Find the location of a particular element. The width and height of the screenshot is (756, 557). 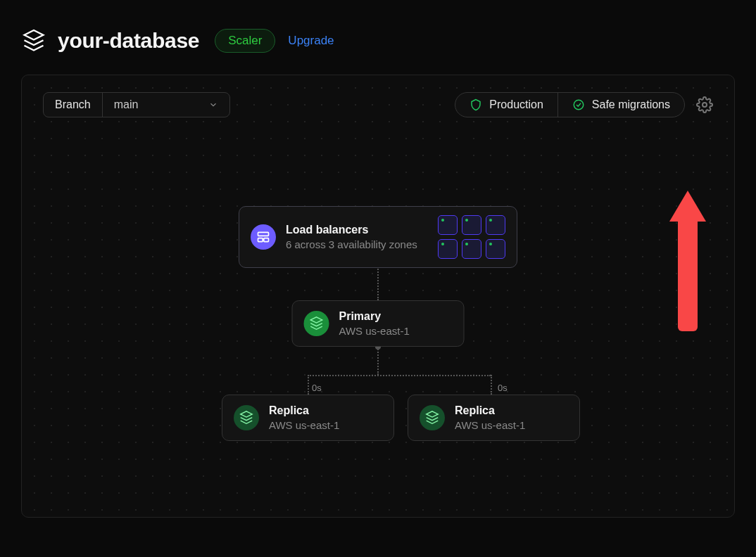

gear-icon is located at coordinates (705, 105).